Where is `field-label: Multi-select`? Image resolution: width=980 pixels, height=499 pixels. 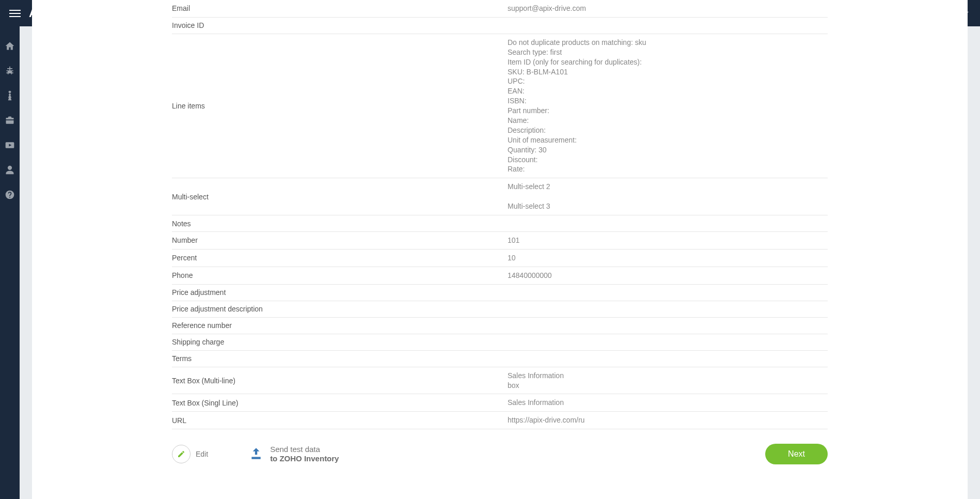
field-label: Multi-select is located at coordinates (340, 197).